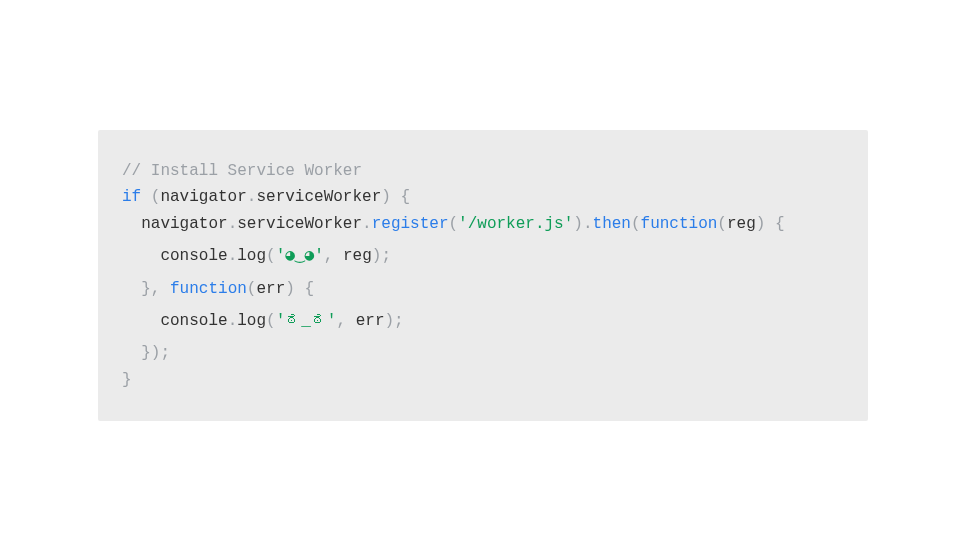 Image resolution: width=966 pixels, height=543 pixels. I want to click on close-brace-comma: },, so click(156, 289).